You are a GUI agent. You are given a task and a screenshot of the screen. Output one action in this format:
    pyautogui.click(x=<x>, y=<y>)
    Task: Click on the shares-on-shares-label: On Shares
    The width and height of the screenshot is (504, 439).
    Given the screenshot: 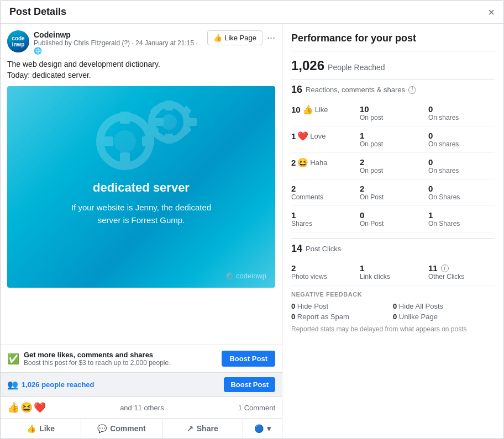 What is the action you would take?
    pyautogui.click(x=461, y=224)
    